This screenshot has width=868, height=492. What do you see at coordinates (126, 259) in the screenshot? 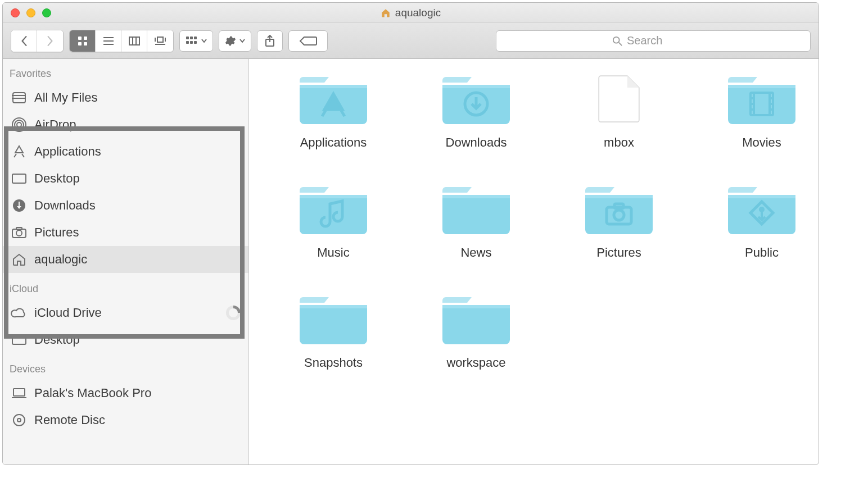
I see `sidebar-item-aqualogic: aqualogic` at bounding box center [126, 259].